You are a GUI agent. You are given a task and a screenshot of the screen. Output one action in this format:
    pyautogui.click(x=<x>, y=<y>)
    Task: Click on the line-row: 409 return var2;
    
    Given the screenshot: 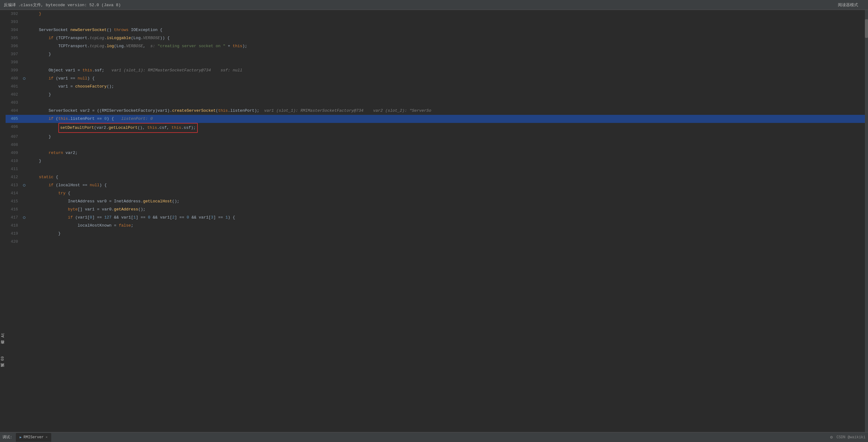 What is the action you would take?
    pyautogui.click(x=437, y=153)
    